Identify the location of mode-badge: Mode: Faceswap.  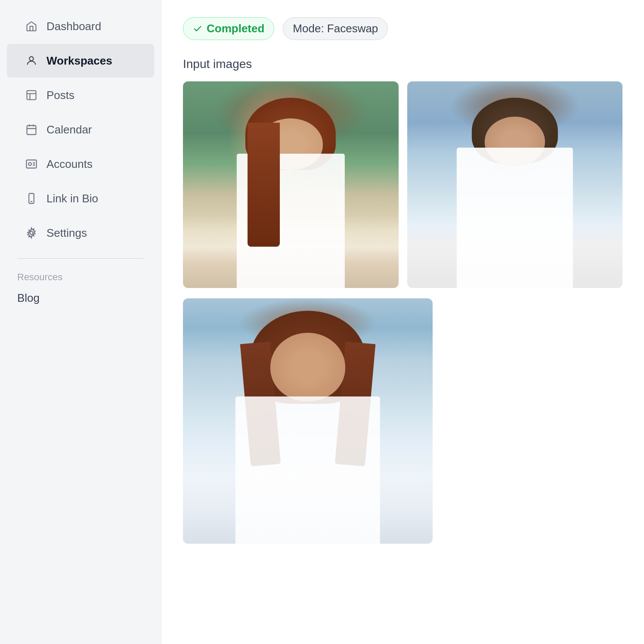
(335, 28).